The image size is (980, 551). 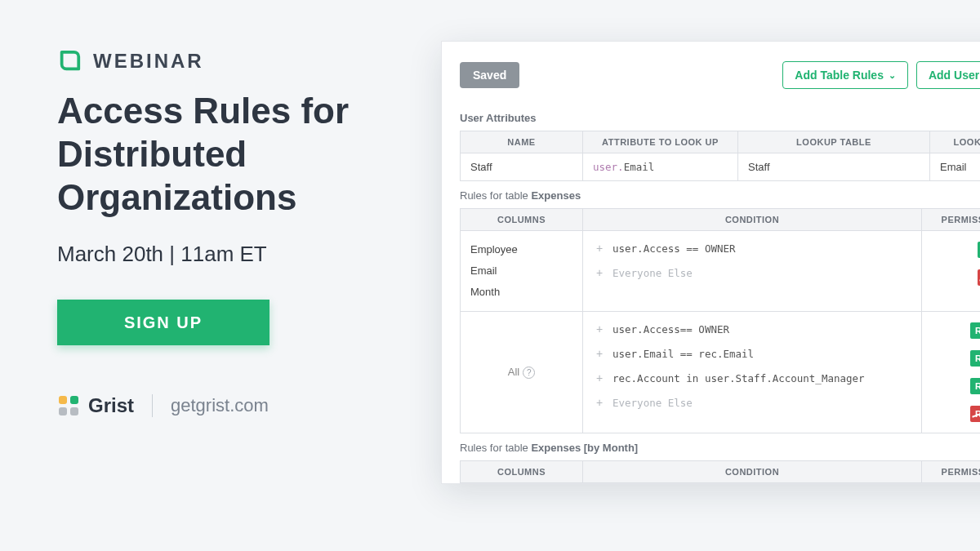 I want to click on user-attributes-table: NAME ATTRIBUTE TO LOOK UP LOOKUP TABLE L…, so click(x=720, y=156).